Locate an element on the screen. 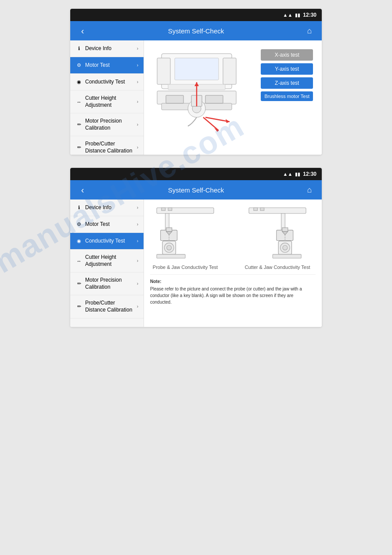 The height and width of the screenshot is (555, 392). sidebar-label-device-info-1: Device Info is located at coordinates (111, 49).